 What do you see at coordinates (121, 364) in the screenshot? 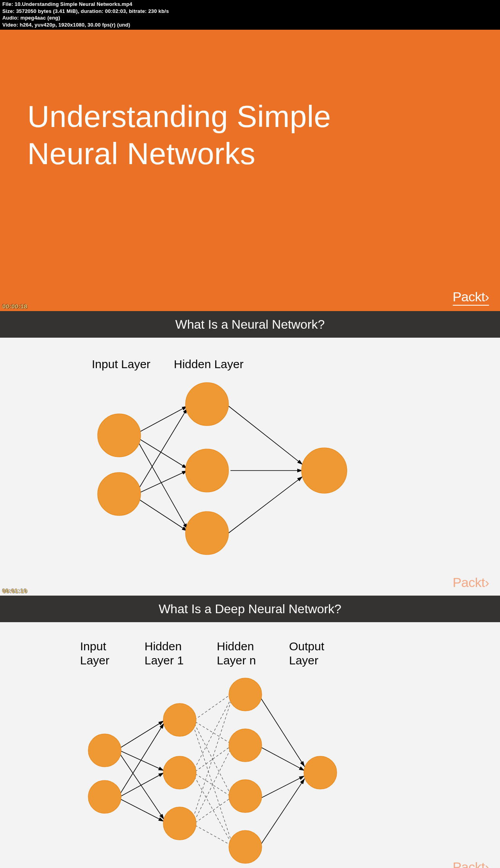
I see `label-input-layer: Input Layer` at bounding box center [121, 364].